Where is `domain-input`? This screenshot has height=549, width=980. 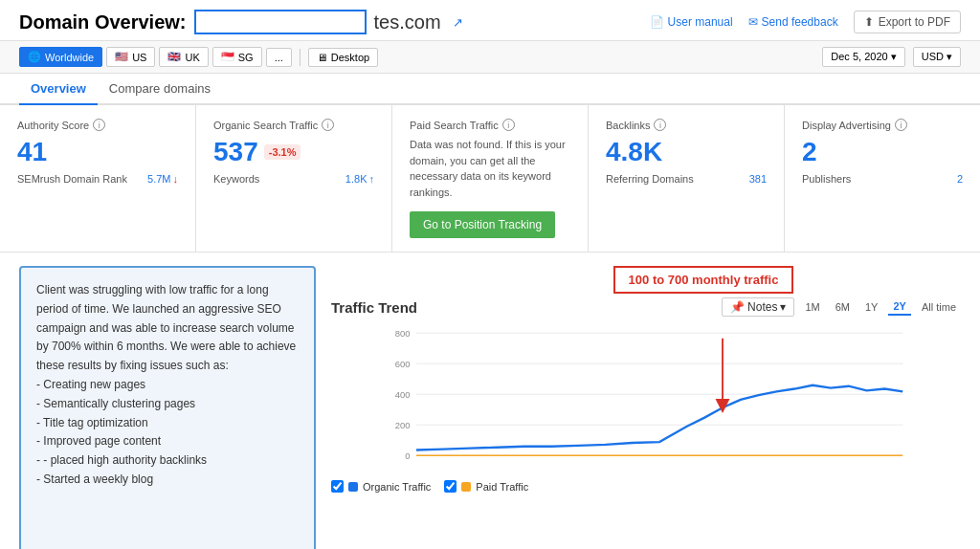
domain-input is located at coordinates (280, 22).